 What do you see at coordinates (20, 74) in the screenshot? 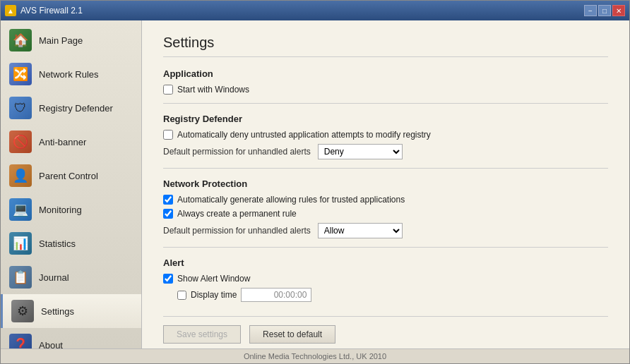
I see `network-rules-icon: 🔀` at bounding box center [20, 74].